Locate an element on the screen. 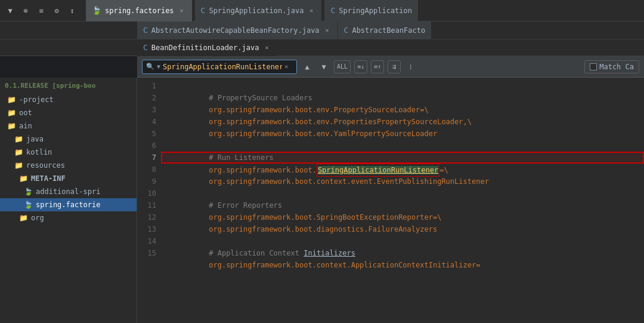 The image size is (644, 323). line-num-3: 3 is located at coordinates (147, 110).